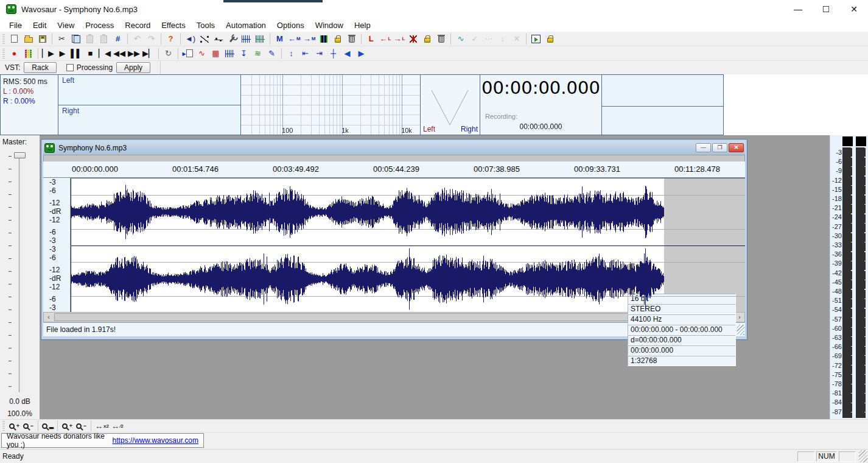  I want to click on save-file-icon, so click(43, 39).